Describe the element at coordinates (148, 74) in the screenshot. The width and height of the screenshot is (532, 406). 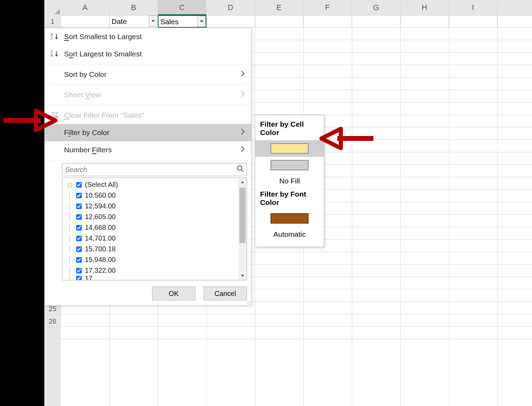
I see `sort-by-color: Sort by Color` at that location.